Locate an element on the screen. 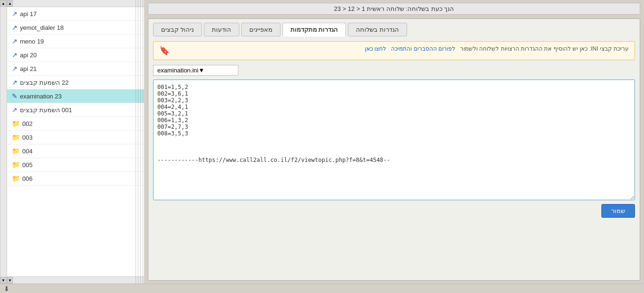  file-selector-row: examination.ini ▼ is located at coordinates (394, 70).